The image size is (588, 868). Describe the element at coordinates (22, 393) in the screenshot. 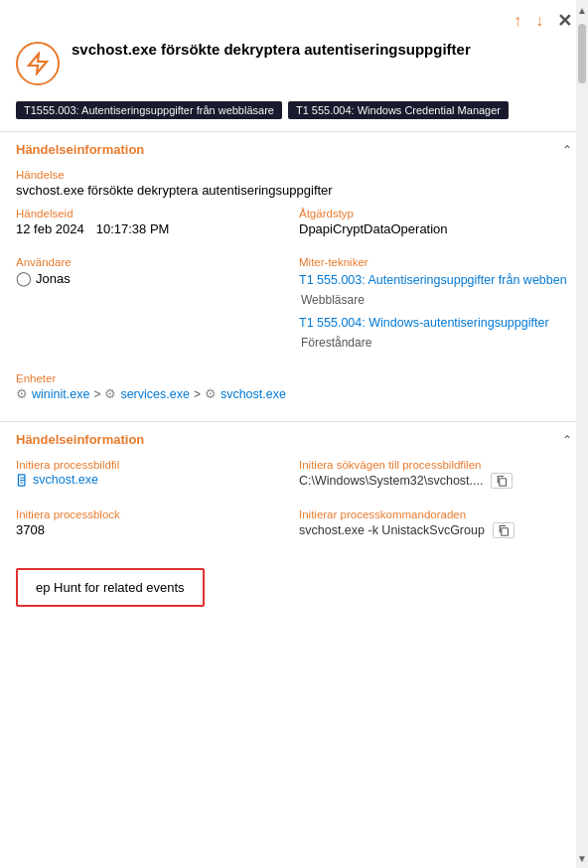

I see `device-gear-icon-0: ⚙` at that location.